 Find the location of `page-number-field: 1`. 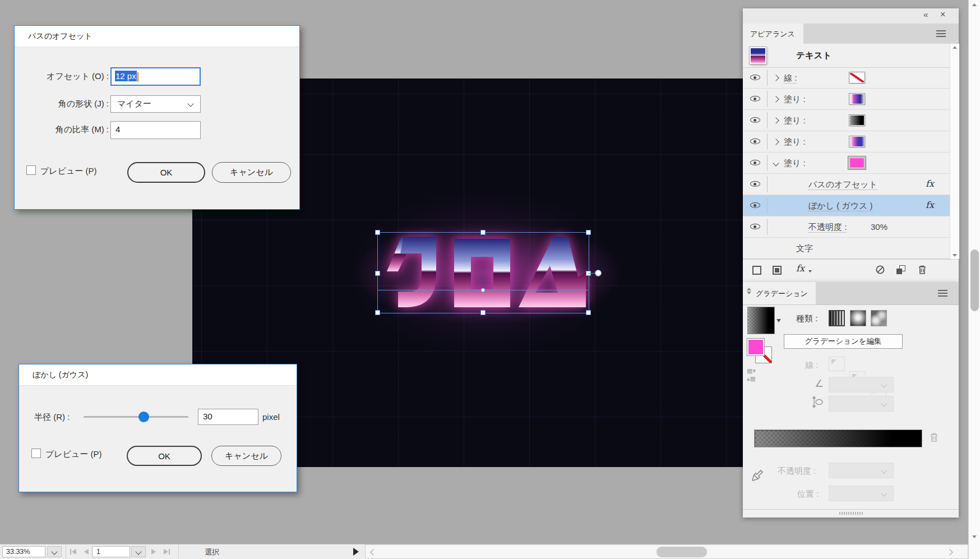

page-number-field: 1 is located at coordinates (111, 552).